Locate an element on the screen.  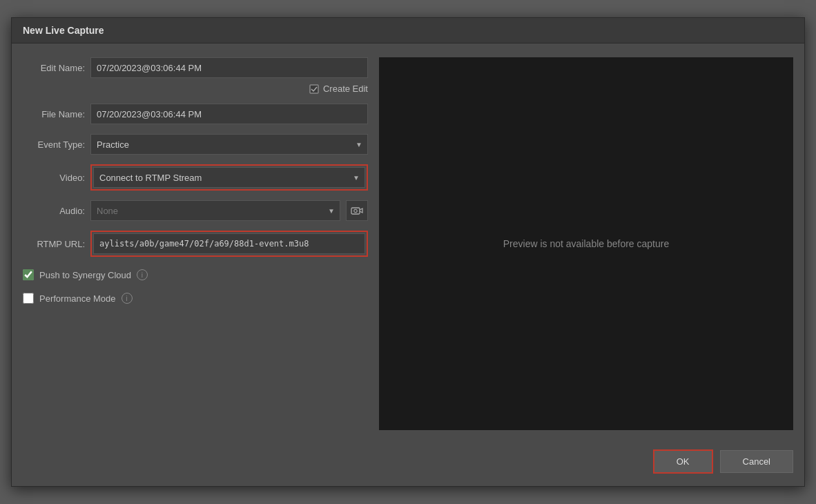
event-type-label: Event Type: is located at coordinates (54, 145).